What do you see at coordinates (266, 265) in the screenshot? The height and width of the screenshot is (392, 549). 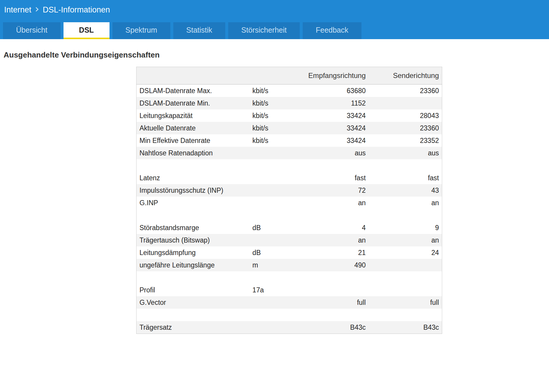 I see `cell-unit: m` at bounding box center [266, 265].